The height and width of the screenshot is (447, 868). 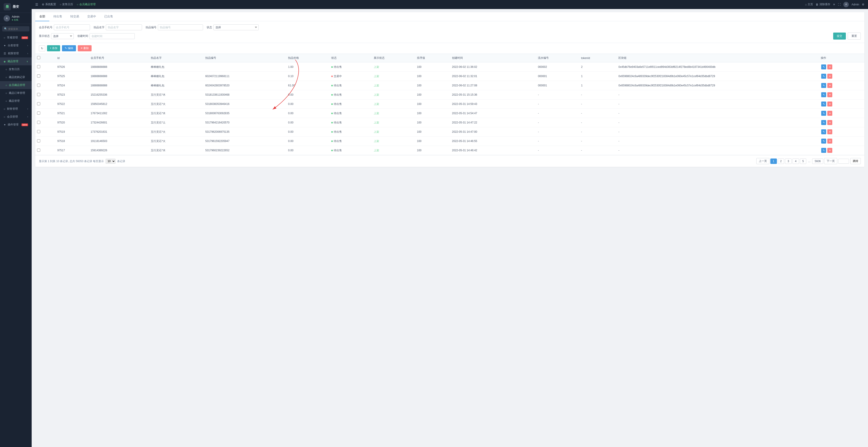 What do you see at coordinates (763, 161) in the screenshot?
I see `prev-page-button: 上一页` at bounding box center [763, 161].